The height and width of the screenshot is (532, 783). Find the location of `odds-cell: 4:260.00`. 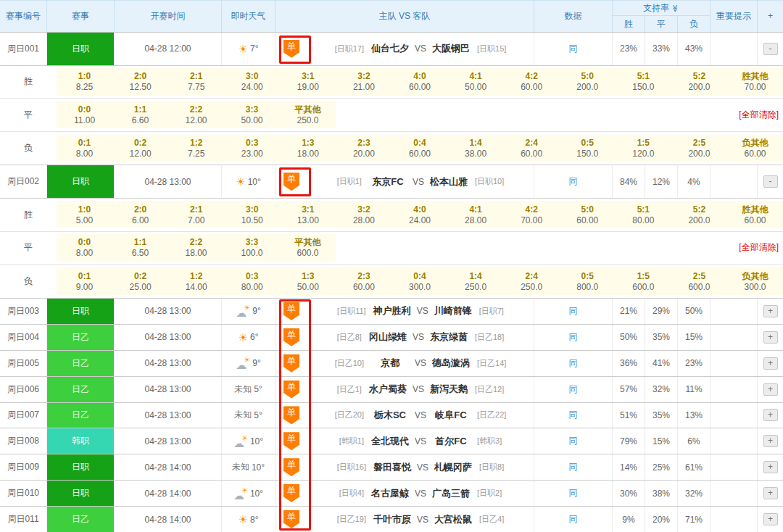

odds-cell: 4:260.00 is located at coordinates (532, 81).